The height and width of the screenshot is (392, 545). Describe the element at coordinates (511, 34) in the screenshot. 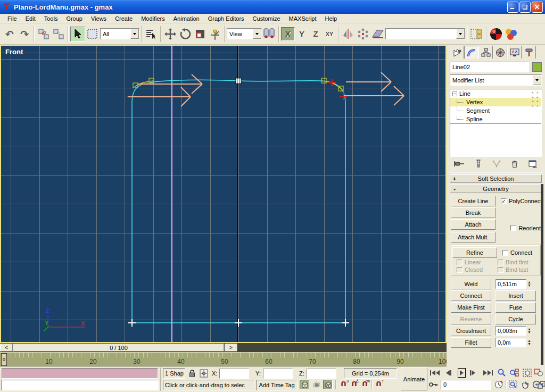

I see `material-editor-icon` at that location.